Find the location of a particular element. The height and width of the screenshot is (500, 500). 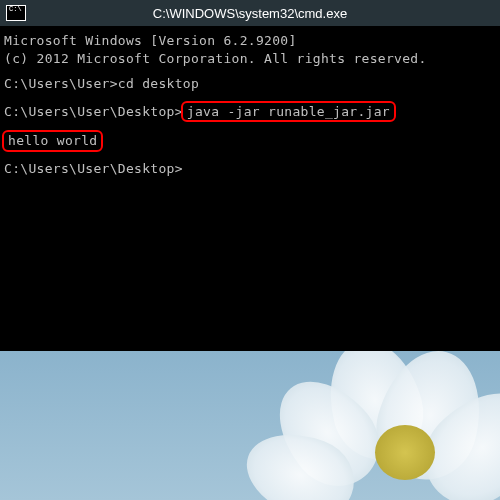

prompt-2: C:\Users\User\Desktop> is located at coordinates (94, 112).